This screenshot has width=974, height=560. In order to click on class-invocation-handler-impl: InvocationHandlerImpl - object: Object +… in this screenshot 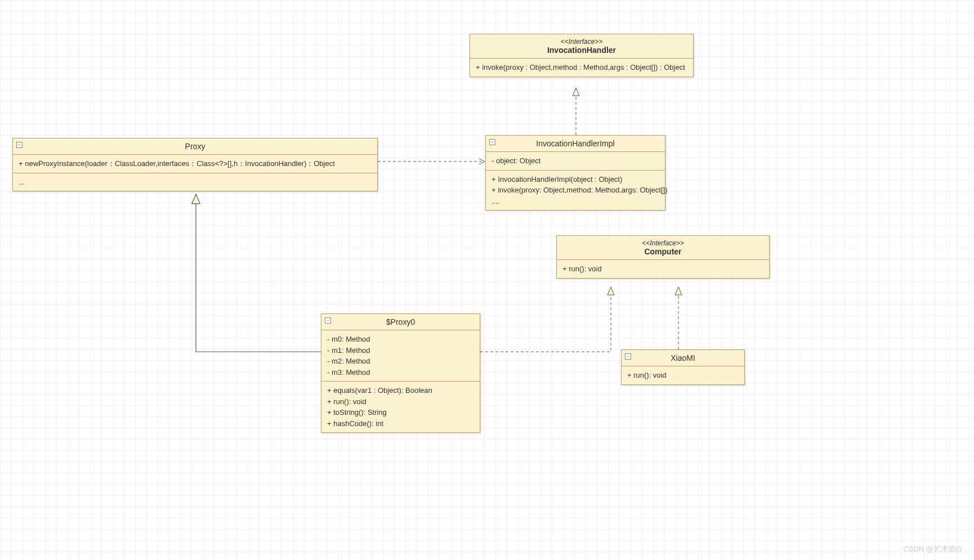, I will do `click(575, 173)`.